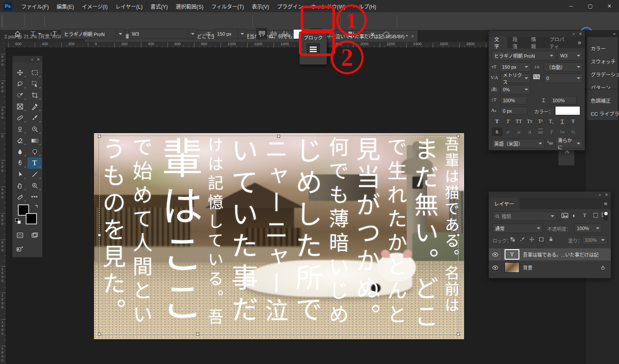 The image size is (619, 364). I want to click on expand-dock-icon: «, so click(614, 34).